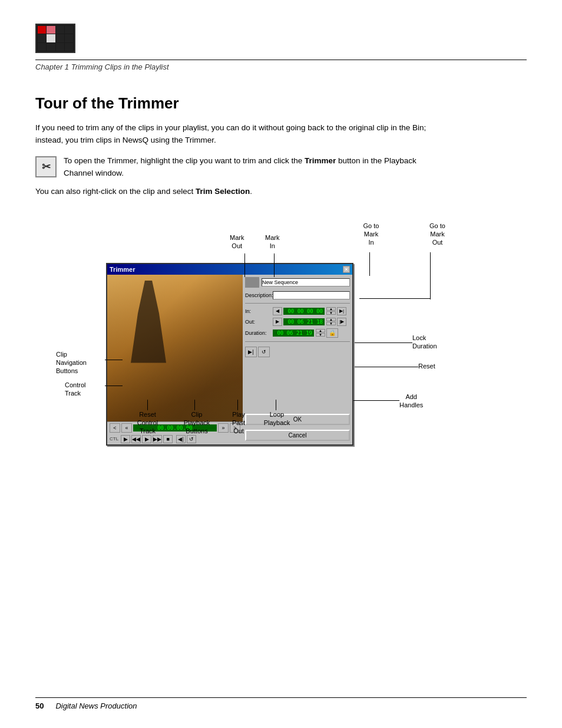 This screenshot has height=728, width=562. Describe the element at coordinates (275, 265) in the screenshot. I see `mark-in-line` at that location.